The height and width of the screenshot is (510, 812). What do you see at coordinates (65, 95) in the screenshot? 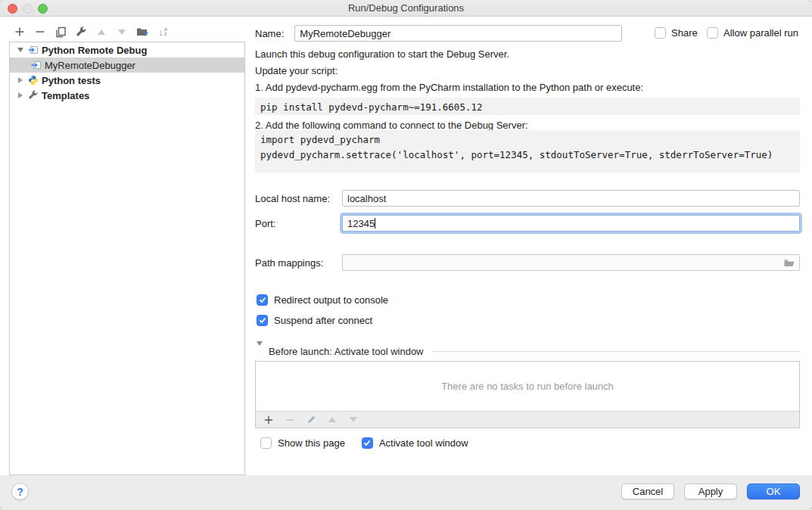
I see `tree-item-label: Templates` at bounding box center [65, 95].